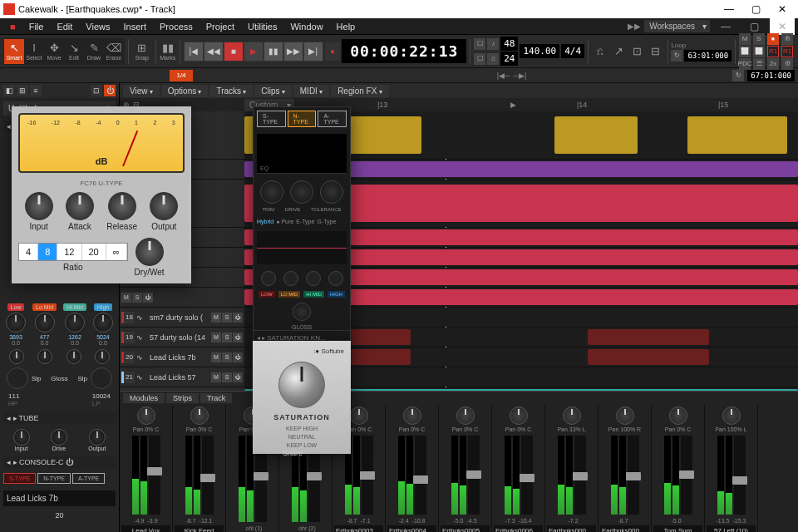  Describe the element at coordinates (519, 469) in the screenshot. I see `mixer-channel: Pan 0% C-7.3-10.4Erthqks0006AdTi6` at that location.